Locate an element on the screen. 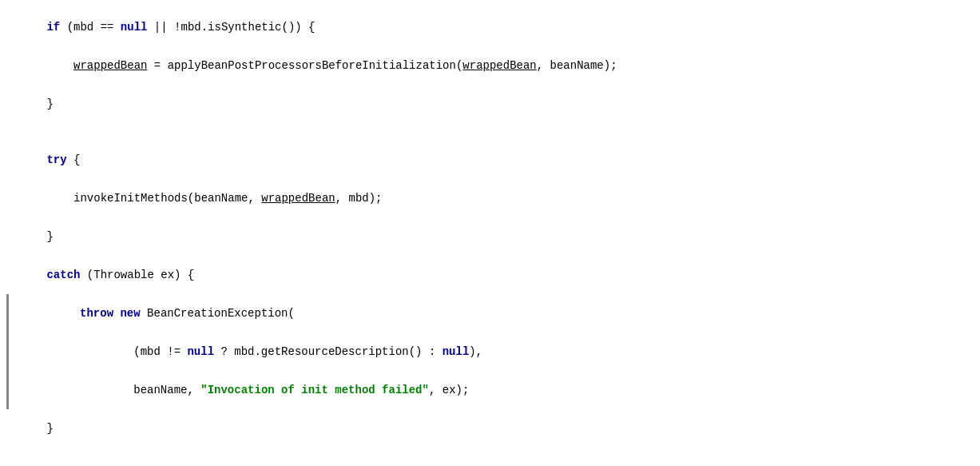  code-line-6: invokeInitMethods(beanName, wrappedBean,… is located at coordinates (490, 198).